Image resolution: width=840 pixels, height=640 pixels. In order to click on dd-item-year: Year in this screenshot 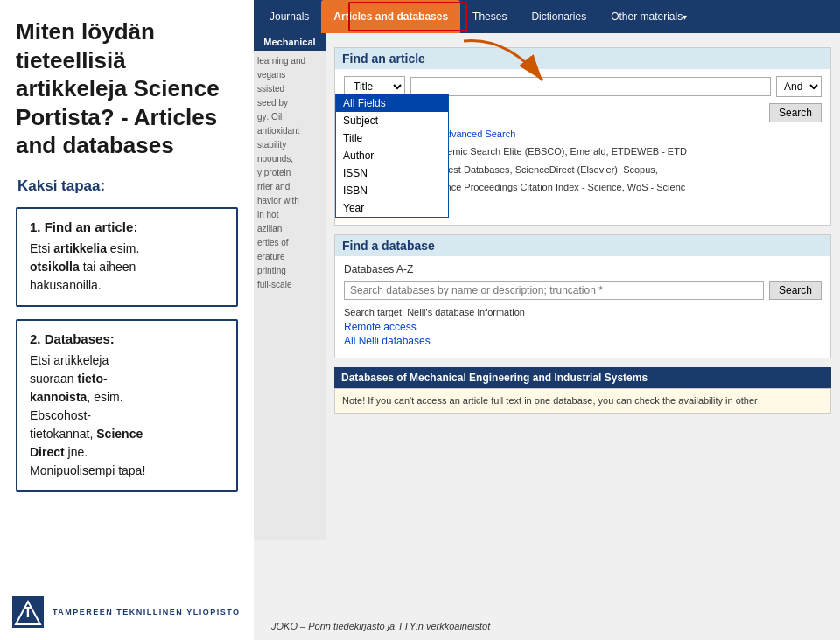, I will do `click(392, 208)`.